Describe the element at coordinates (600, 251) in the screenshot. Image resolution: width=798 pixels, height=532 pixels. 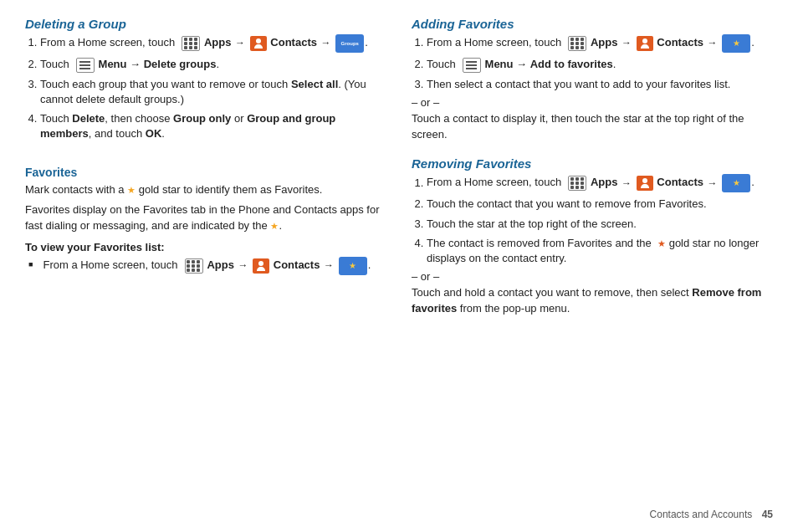
I see `remove-step-4: The contact is removed from Favorites an…` at that location.